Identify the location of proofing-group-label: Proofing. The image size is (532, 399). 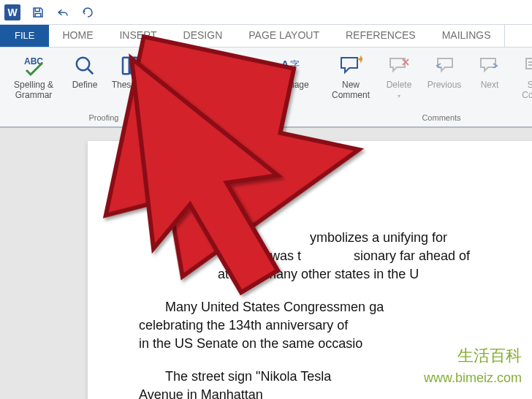
(104, 120).